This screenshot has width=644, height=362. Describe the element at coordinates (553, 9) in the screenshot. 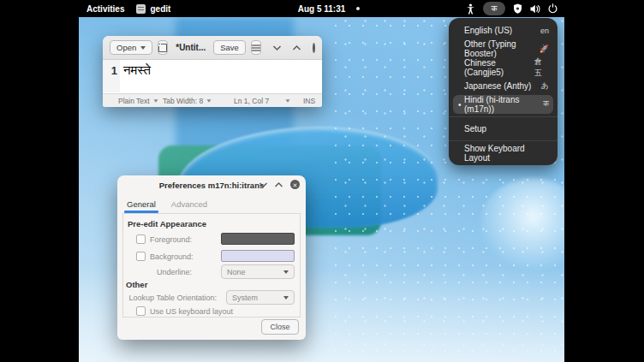

I see `power-icon` at that location.